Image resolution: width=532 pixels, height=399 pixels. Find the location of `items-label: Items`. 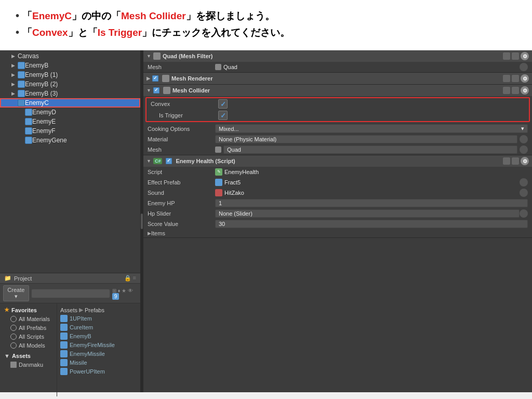

items-label: Items is located at coordinates (158, 233).